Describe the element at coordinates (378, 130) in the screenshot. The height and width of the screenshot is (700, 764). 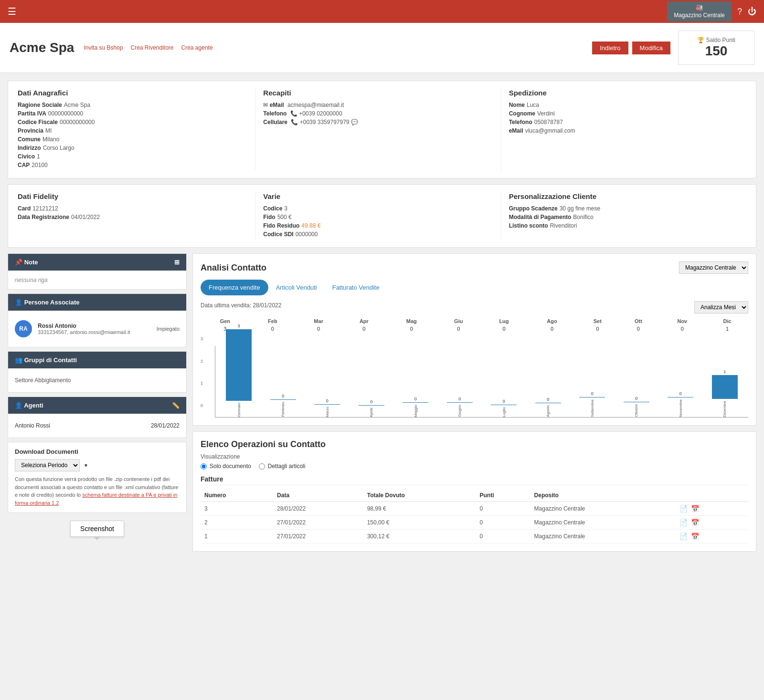
I see `recapiti-col: Recapiti ✉ eMail acmespa@miaemail.it Tel…` at that location.